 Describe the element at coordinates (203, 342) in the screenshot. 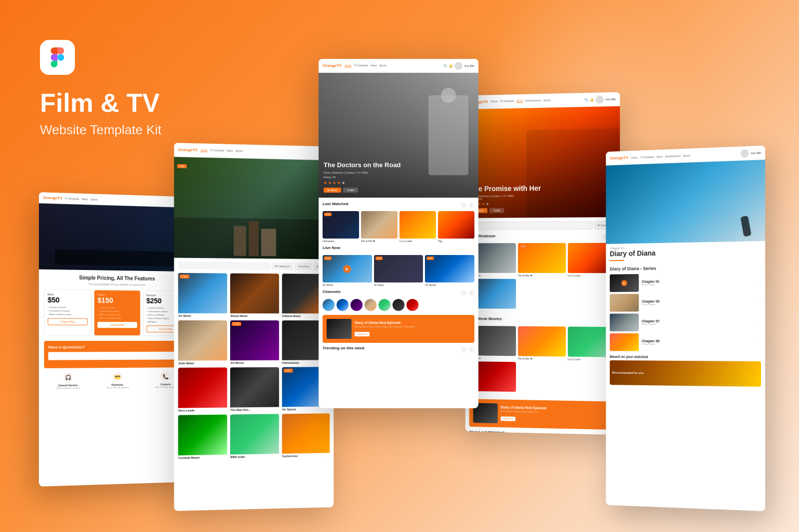

I see `browse-card-4: Josh News` at that location.